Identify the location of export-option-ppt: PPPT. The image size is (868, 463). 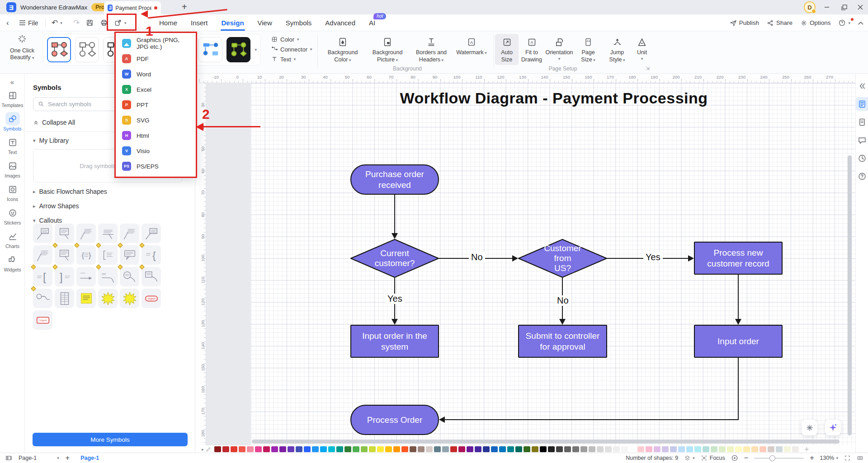
(156, 105).